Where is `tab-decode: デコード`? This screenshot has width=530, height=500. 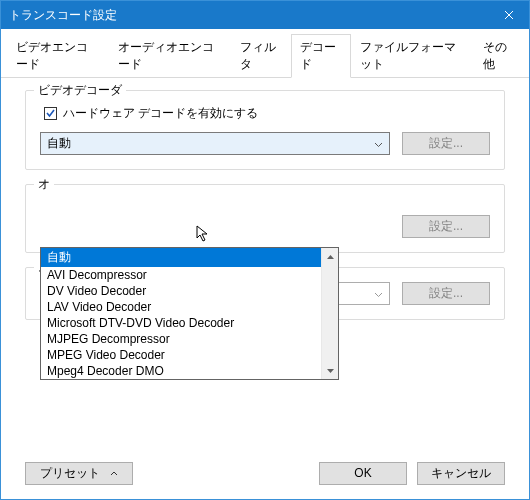
tab-decode: デコード is located at coordinates (321, 56).